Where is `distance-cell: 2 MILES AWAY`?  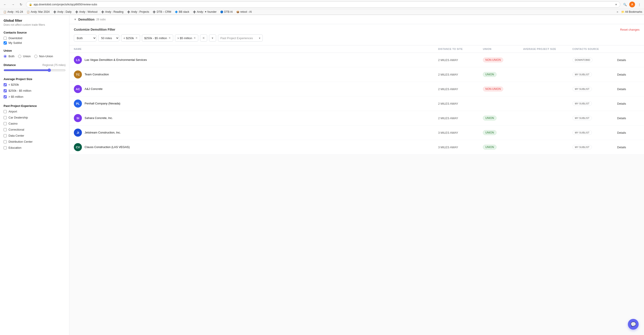 distance-cell: 2 MILES AWAY is located at coordinates (460, 118).